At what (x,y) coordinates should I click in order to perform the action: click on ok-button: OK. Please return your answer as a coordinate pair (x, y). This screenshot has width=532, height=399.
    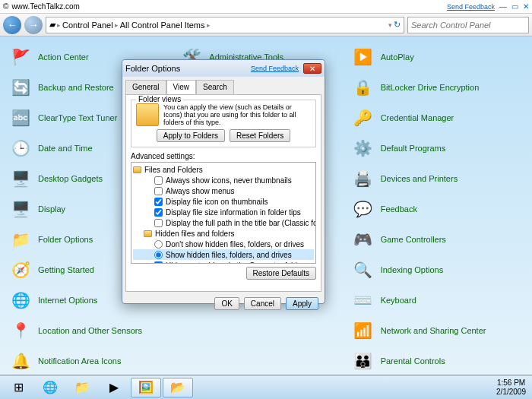
    Looking at the image, I should click on (226, 304).